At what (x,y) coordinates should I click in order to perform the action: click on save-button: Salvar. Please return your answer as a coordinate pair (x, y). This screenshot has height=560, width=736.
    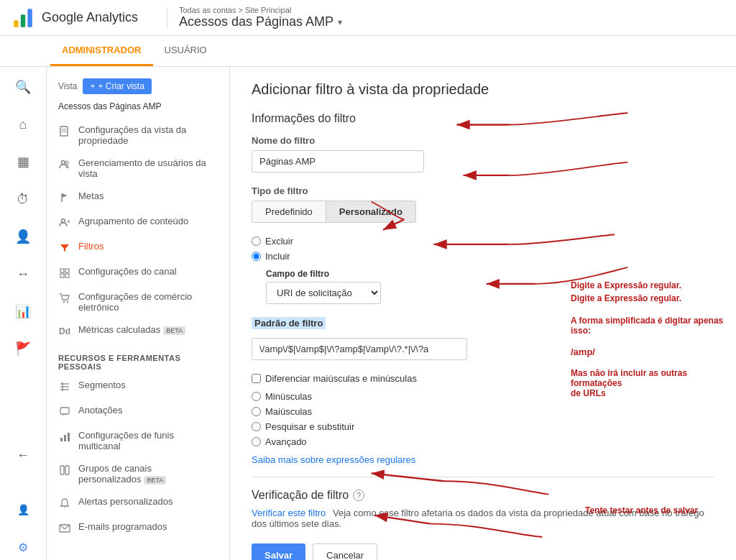
    Looking at the image, I should click on (279, 552).